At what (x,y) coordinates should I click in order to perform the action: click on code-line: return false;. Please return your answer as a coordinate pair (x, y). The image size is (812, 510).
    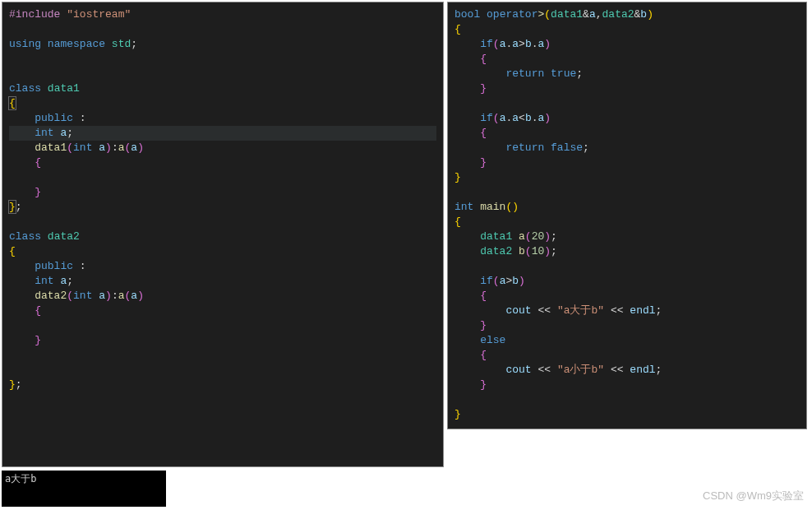
    Looking at the image, I should click on (627, 148).